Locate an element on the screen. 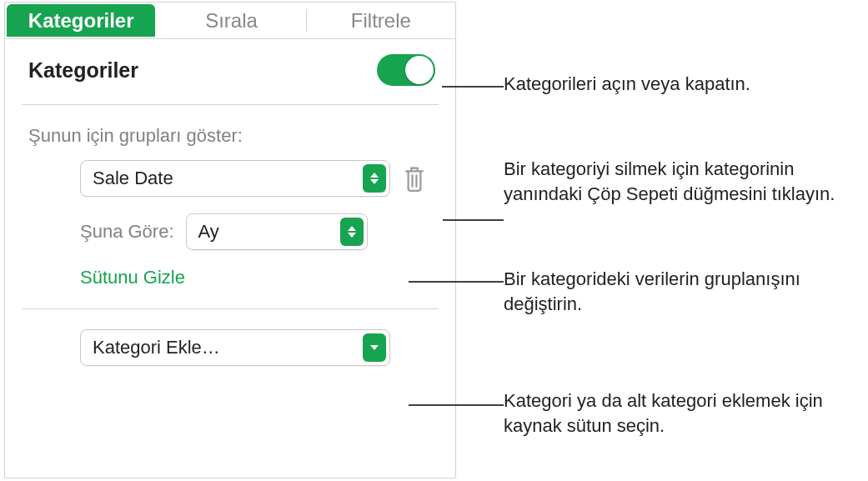  trash-icon is located at coordinates (414, 178).